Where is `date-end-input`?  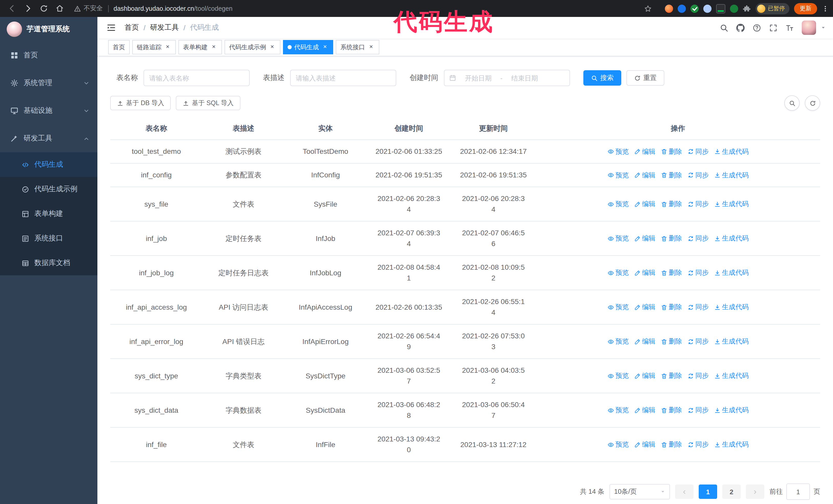 date-end-input is located at coordinates (525, 78).